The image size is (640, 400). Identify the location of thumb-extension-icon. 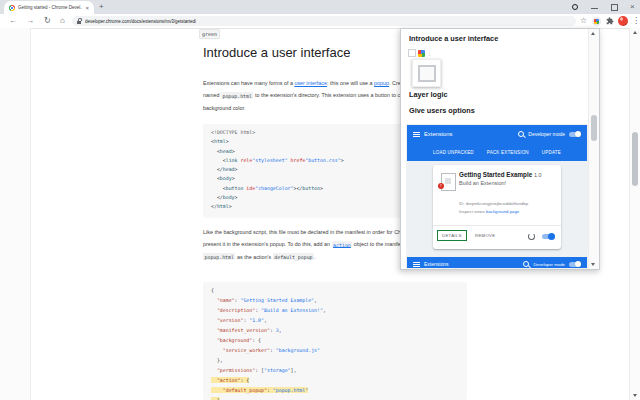
(422, 54).